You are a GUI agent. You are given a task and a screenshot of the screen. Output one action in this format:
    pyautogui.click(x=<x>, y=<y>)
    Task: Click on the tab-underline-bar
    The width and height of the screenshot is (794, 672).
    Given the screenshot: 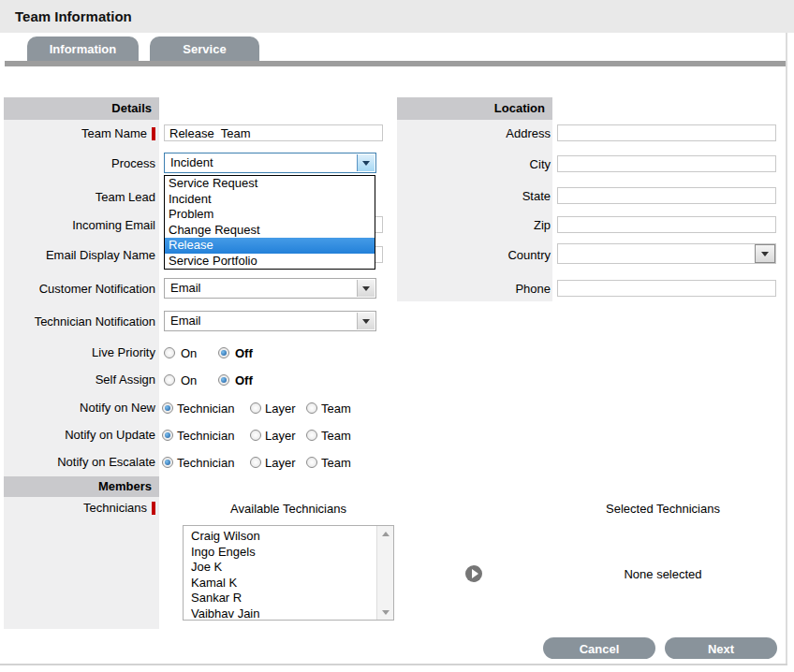 What is the action you would take?
    pyautogui.click(x=395, y=64)
    